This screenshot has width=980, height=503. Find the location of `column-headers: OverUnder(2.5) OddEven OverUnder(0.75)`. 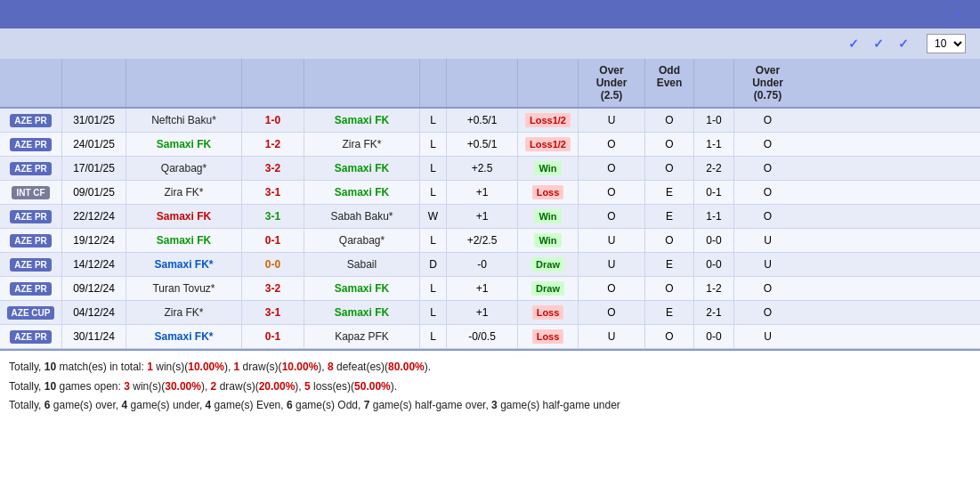

column-headers: OverUnder(2.5) OddEven OverUnder(0.75) is located at coordinates (490, 84).